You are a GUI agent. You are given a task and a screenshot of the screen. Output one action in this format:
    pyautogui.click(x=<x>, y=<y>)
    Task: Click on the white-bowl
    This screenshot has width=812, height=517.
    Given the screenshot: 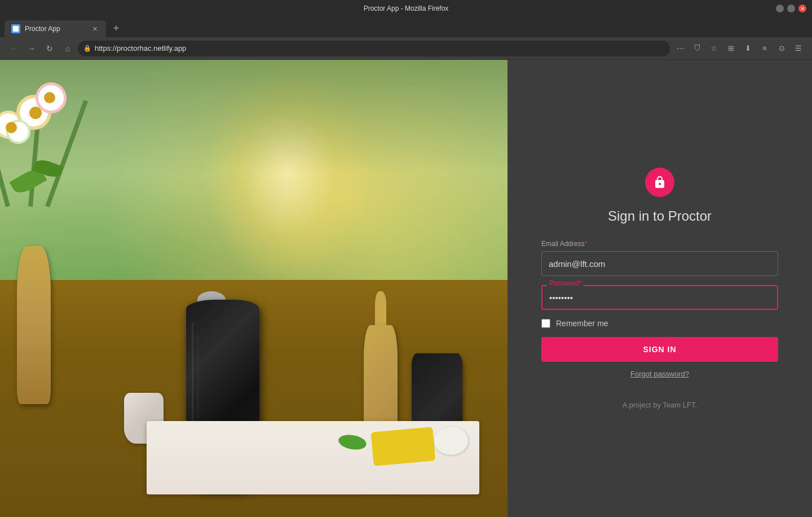 What is the action you would take?
    pyautogui.click(x=451, y=441)
    